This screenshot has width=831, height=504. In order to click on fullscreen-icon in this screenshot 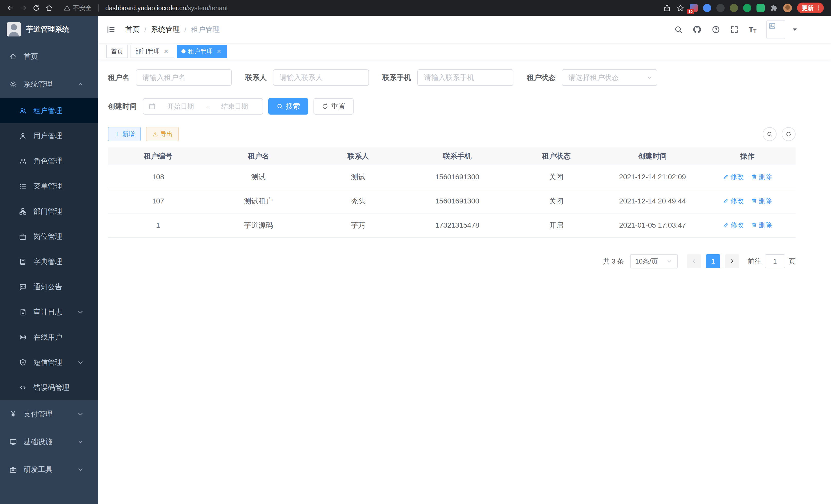, I will do `click(735, 30)`.